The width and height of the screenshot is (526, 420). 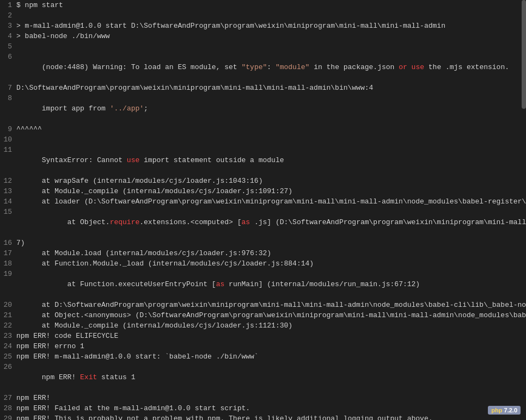 What do you see at coordinates (263, 109) in the screenshot?
I see `line-8: 8 import app from '../app';` at bounding box center [263, 109].